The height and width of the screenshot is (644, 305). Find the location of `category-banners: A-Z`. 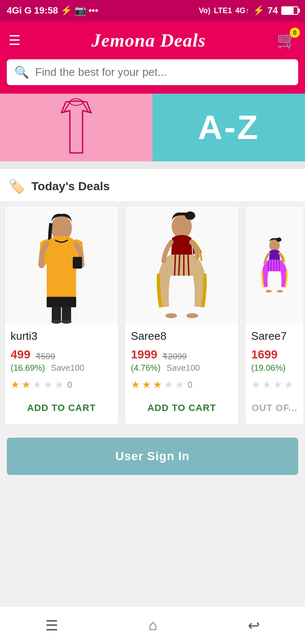

category-banners: A-Z is located at coordinates (152, 128).